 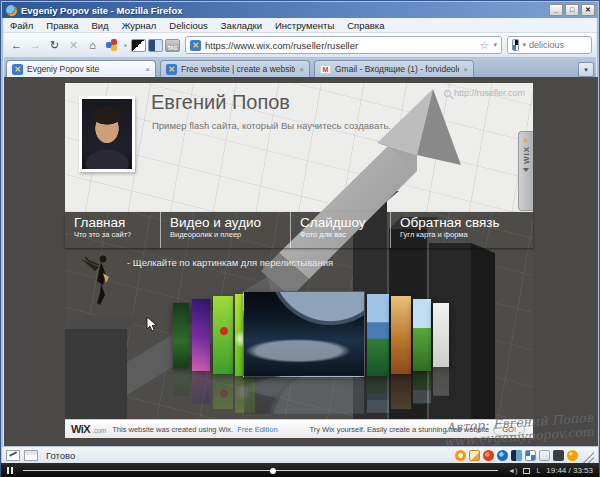 What do you see at coordinates (100, 26) in the screenshot?
I see `menu-view: Вид` at bounding box center [100, 26].